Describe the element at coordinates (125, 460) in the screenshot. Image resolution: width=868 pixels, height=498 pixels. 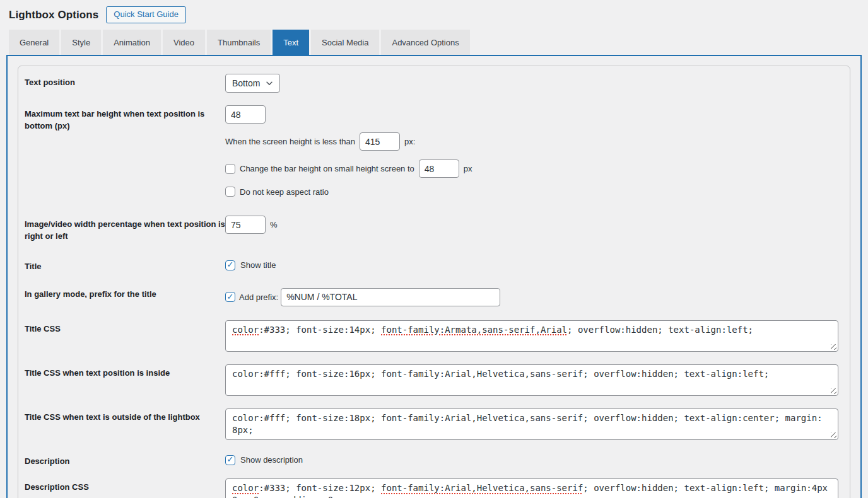
I see `description-label: Description` at that location.